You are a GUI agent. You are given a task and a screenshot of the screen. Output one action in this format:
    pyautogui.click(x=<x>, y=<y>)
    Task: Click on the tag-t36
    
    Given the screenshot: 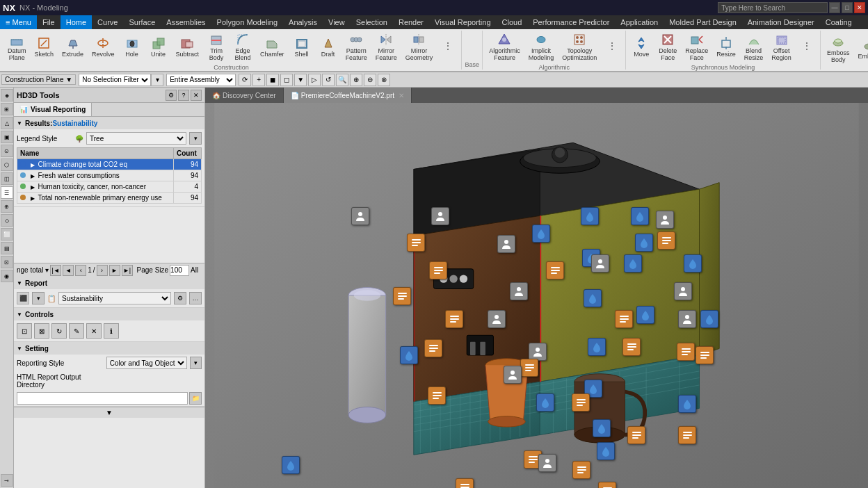 What is the action you would take?
    pyautogui.click(x=547, y=463)
    